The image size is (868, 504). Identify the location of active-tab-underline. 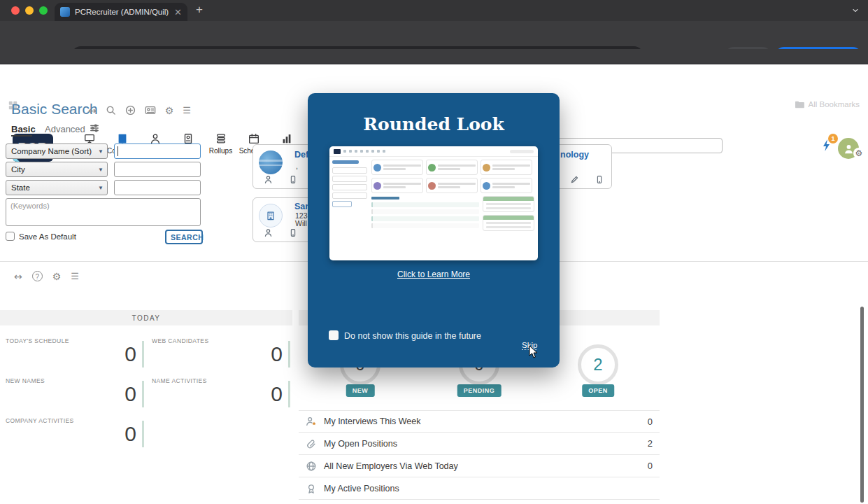
(22, 136).